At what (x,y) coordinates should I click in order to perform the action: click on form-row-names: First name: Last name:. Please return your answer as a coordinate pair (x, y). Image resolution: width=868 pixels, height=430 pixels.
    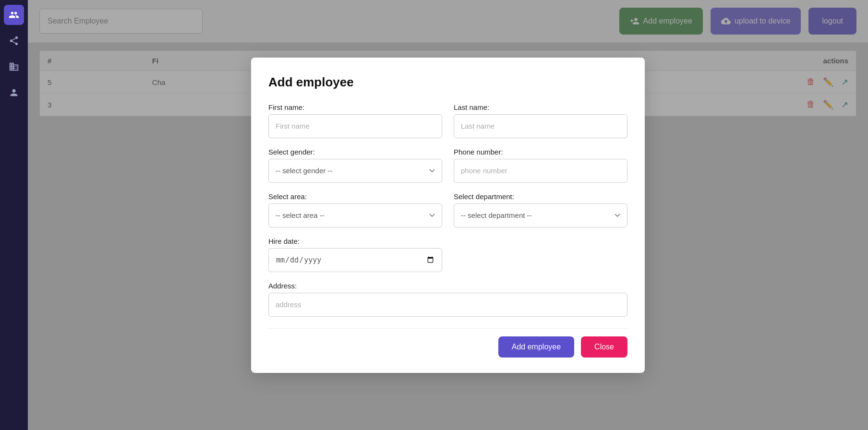
    Looking at the image, I should click on (448, 121).